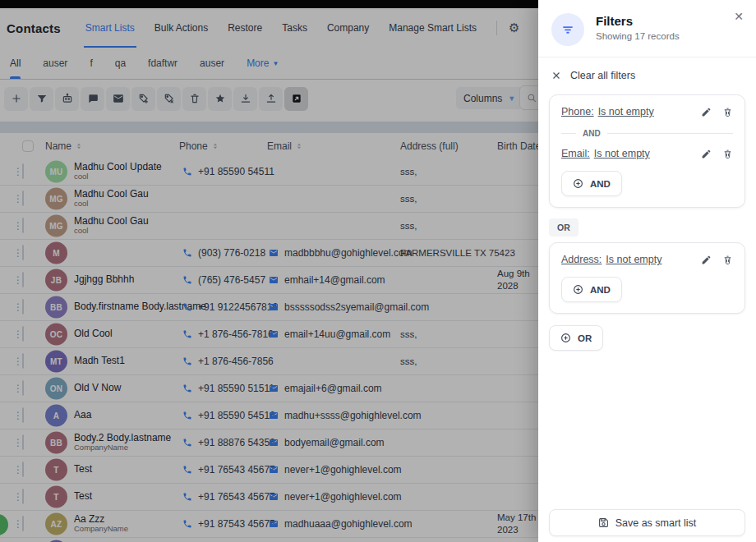 Image resolution: width=756 pixels, height=542 pixels. I want to click on clear-x-icon, so click(556, 76).